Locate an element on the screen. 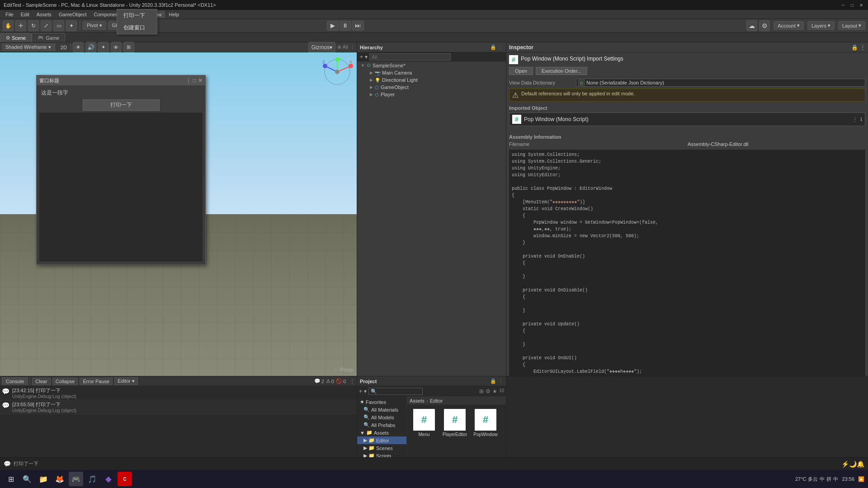  project-star-icon: ★ is located at coordinates (495, 391).